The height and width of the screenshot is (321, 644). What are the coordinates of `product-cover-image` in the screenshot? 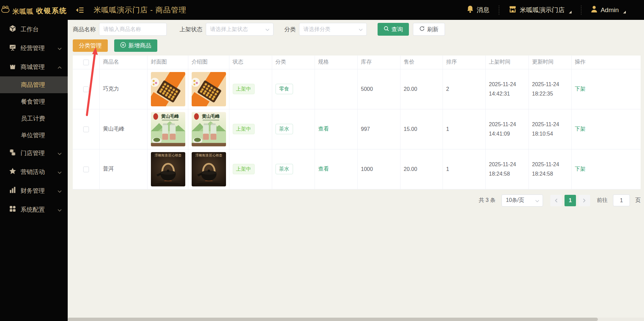 It's located at (168, 89).